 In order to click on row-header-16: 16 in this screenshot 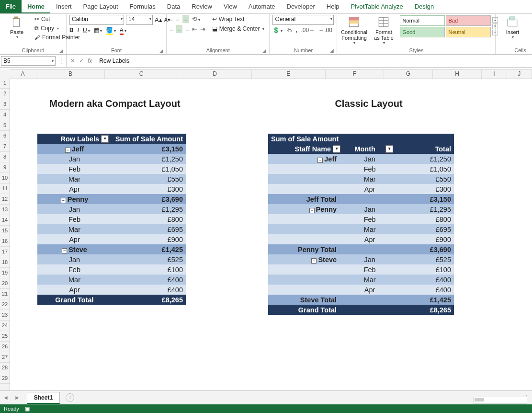, I will do `click(5, 241)`.